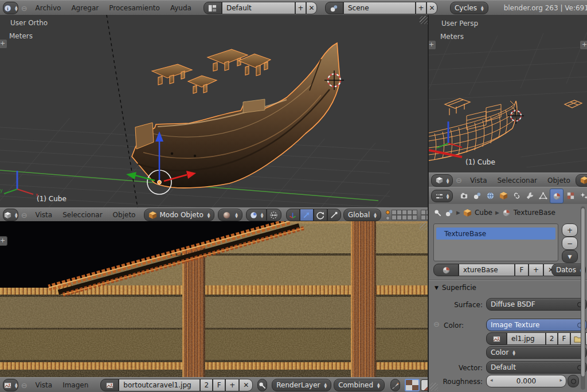  Describe the element at coordinates (334, 8) in the screenshot. I see `scene-icon` at that location.